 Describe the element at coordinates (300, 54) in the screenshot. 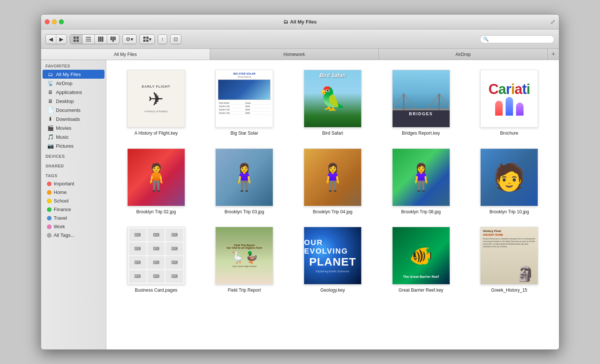

I see `tab-bar: All My Files Homework AirDrop +` at that location.